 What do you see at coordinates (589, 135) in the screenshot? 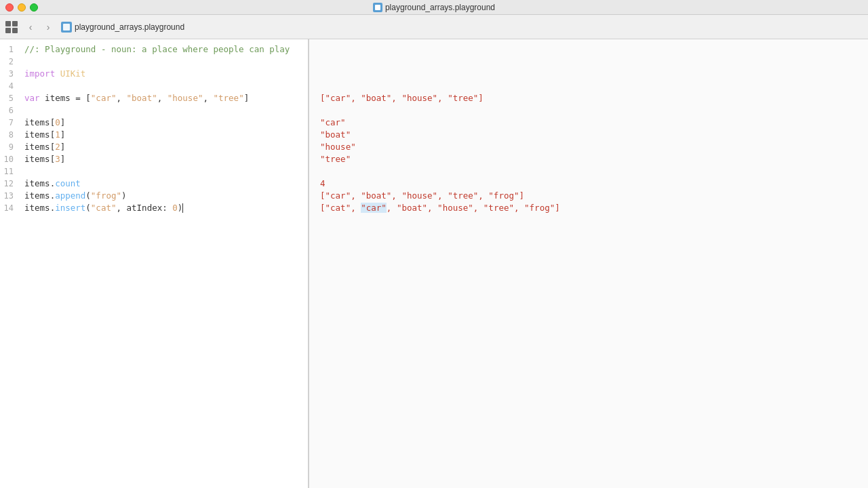
I see `result-line-8: "boat"` at bounding box center [589, 135].